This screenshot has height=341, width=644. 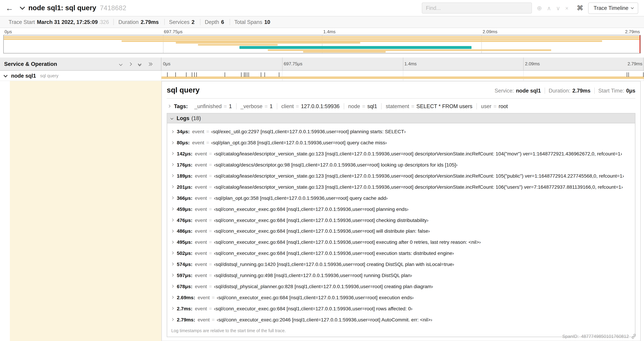 I want to click on log-message: ‹sql/catalog/descs/descriptor.go:98 [nsq…, so click(x=336, y=165).